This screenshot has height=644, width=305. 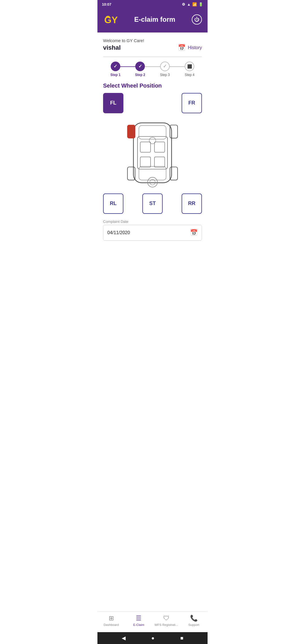 What do you see at coordinates (113, 103) in the screenshot?
I see `wheel-fl-button: FL` at bounding box center [113, 103].